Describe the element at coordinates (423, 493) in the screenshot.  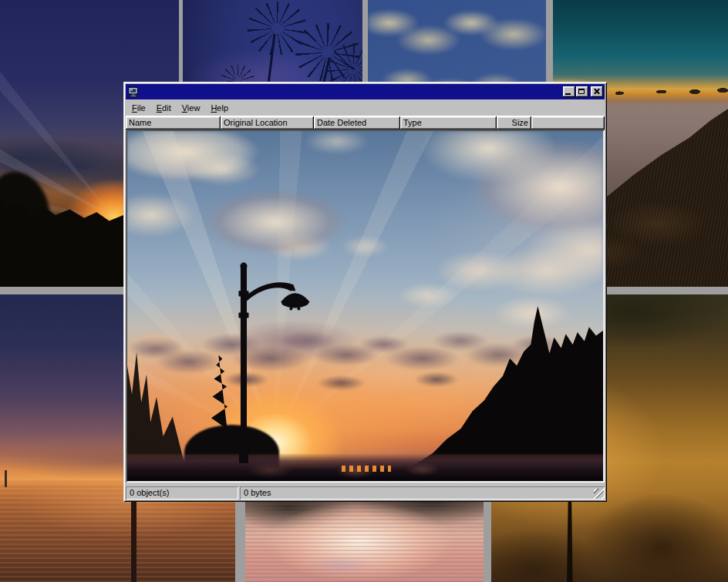
I see `status-size: 0 bytes` at that location.